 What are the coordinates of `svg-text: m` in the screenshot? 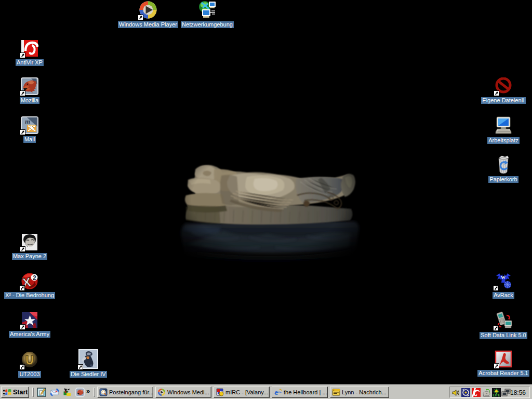 It's located at (28, 122).